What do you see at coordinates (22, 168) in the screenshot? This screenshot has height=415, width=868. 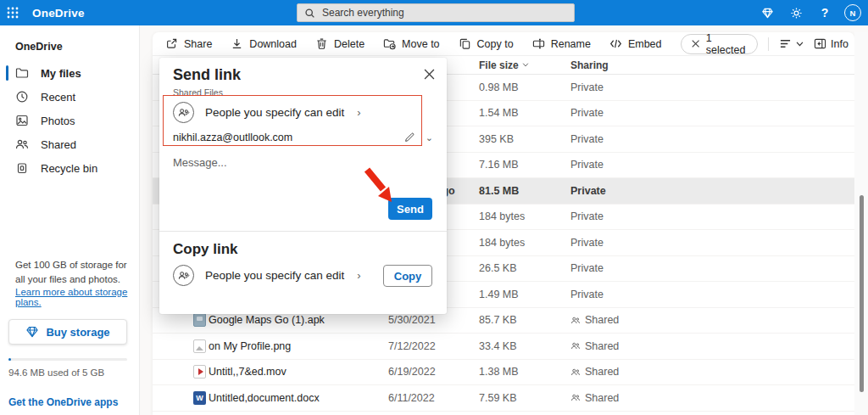 I see `recycle-bin-icon` at bounding box center [22, 168].